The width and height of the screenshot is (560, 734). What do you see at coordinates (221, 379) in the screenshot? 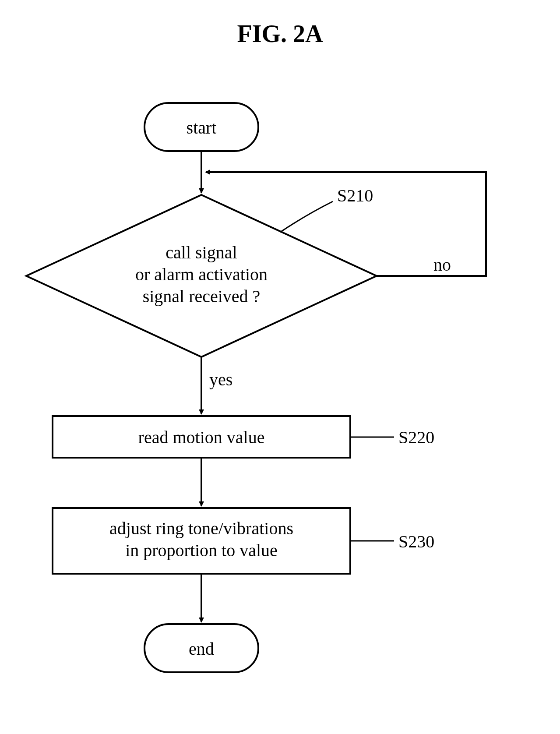
I see `edge-yes-label: yes` at bounding box center [221, 379].